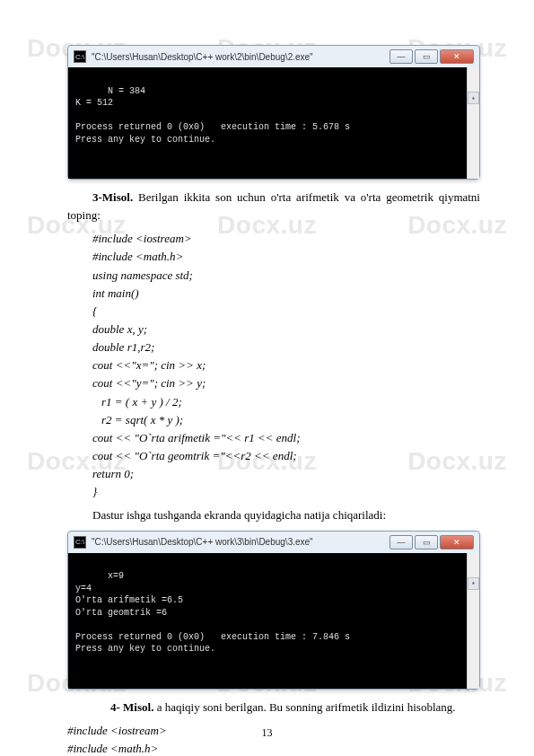  Describe the element at coordinates (132, 708) in the screenshot. I see `problem-4-label: 4- Misol.` at that location.